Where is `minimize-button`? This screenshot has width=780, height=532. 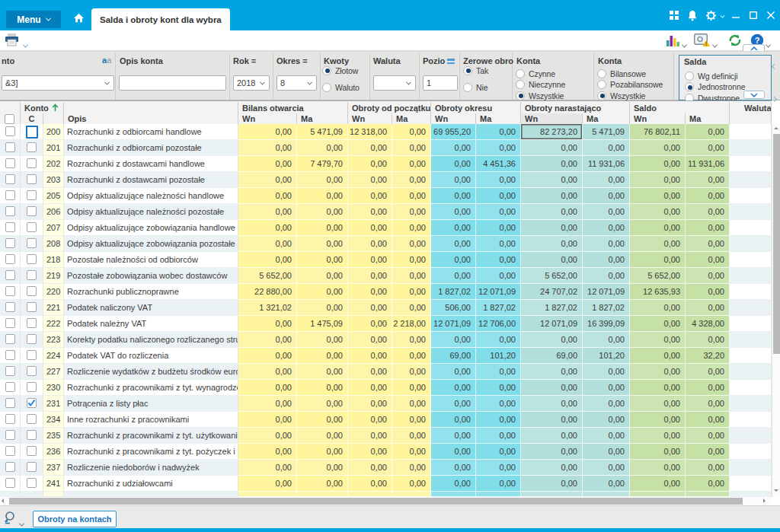
minimize-button is located at coordinates (736, 15).